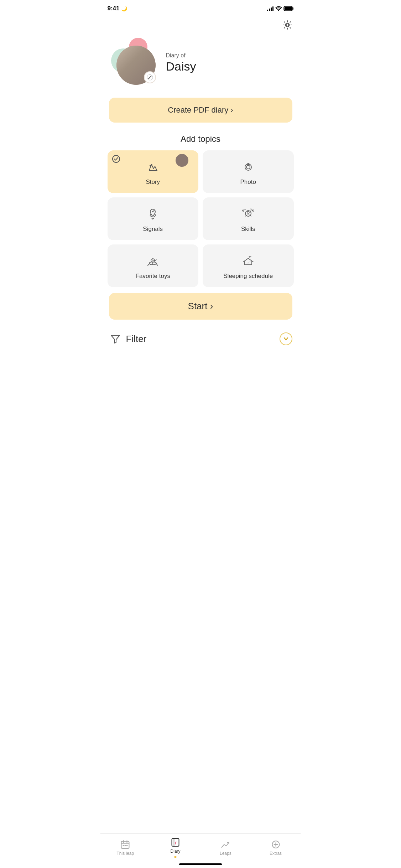 The height and width of the screenshot is (868, 401). I want to click on create-pdf-button: Create PDF diary ›, so click(201, 110).